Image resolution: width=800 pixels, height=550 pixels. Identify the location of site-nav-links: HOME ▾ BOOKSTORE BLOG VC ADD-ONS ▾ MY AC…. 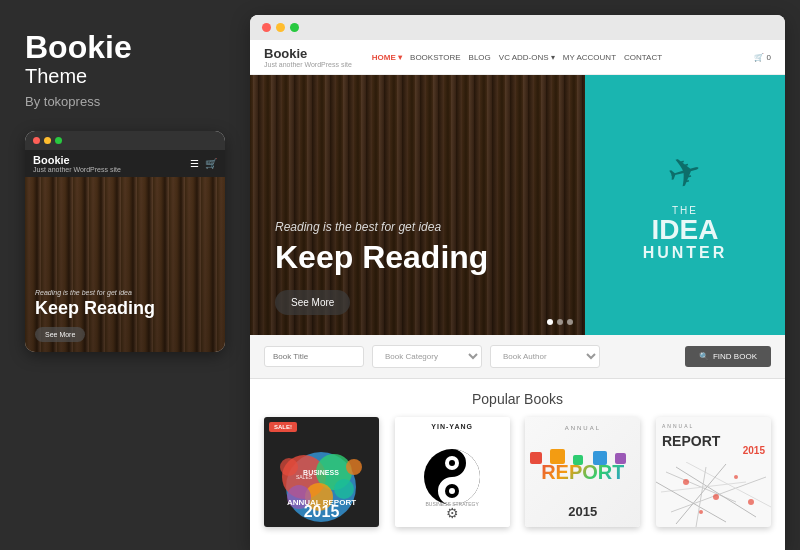
(517, 58).